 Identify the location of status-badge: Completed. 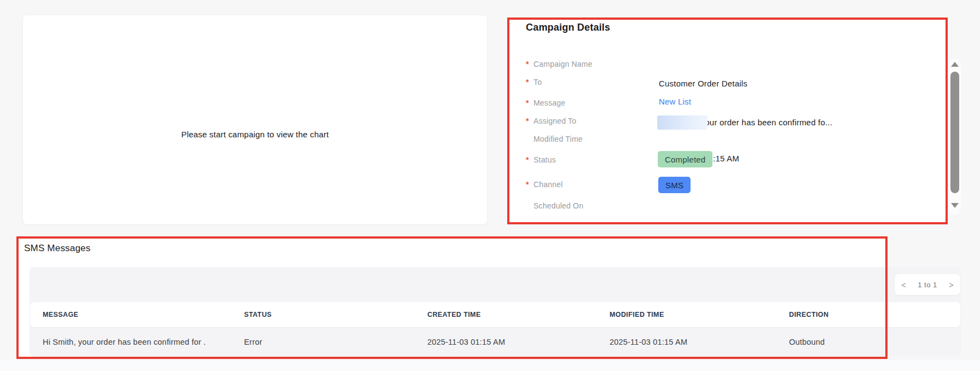
(685, 159).